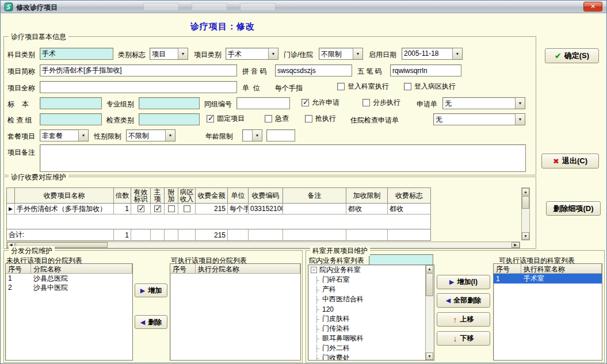 Image resolution: width=607 pixels, height=364 pixels. What do you see at coordinates (371, 299) in the screenshot?
I see `tree-node: ├中西医结合科` at bounding box center [371, 299].